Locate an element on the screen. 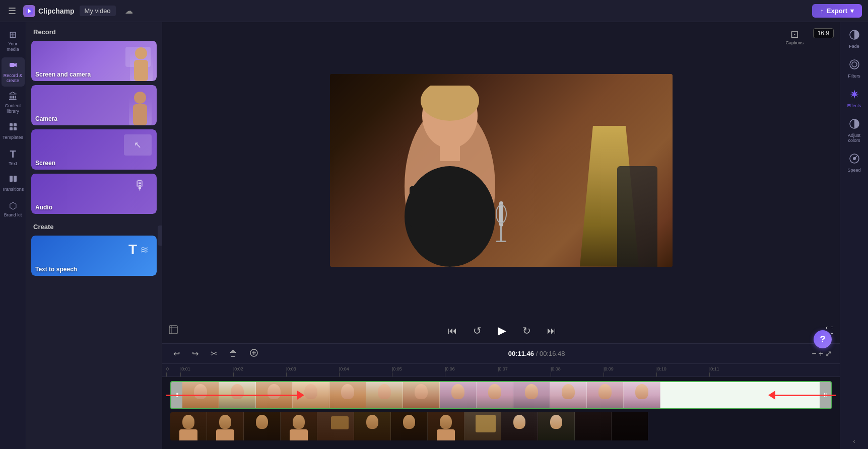  ruler-mark: |0:02 is located at coordinates (260, 371).